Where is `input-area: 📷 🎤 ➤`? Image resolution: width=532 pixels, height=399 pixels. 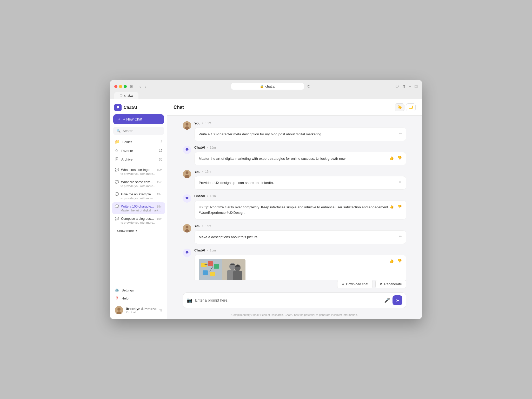
input-area: 📷 🎤 ➤ is located at coordinates (295, 302).